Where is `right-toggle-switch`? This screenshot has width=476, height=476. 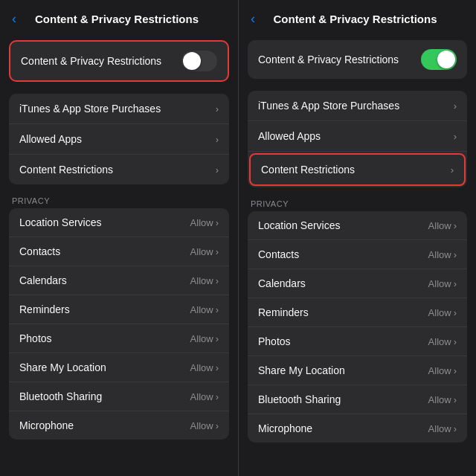
right-toggle-switch is located at coordinates (439, 60).